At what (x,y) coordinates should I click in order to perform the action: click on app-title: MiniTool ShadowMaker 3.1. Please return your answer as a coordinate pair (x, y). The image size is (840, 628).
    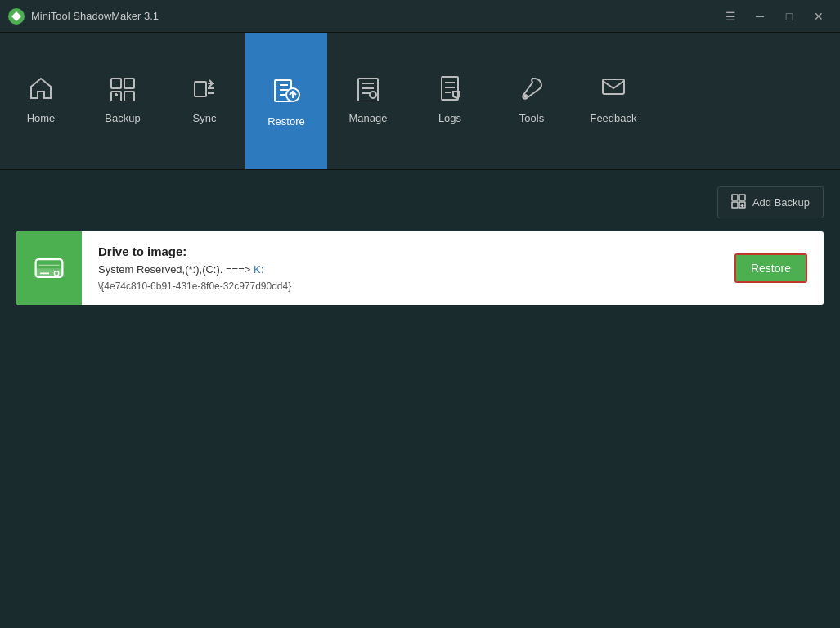
    Looking at the image, I should click on (95, 16).